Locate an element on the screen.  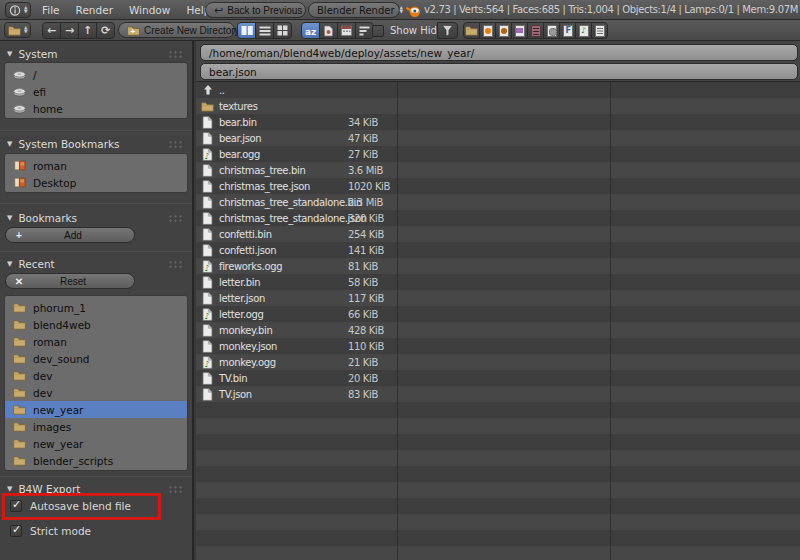
file-row: christmas_tree_standalone.bin2.3 MiB is located at coordinates (296, 202).